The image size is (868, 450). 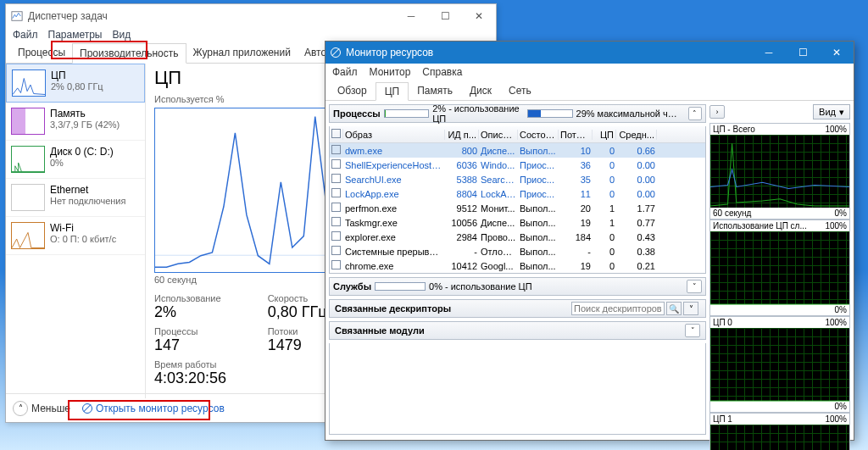 I want to click on modules-panel-header: Связанные модули ˅, so click(x=517, y=331).